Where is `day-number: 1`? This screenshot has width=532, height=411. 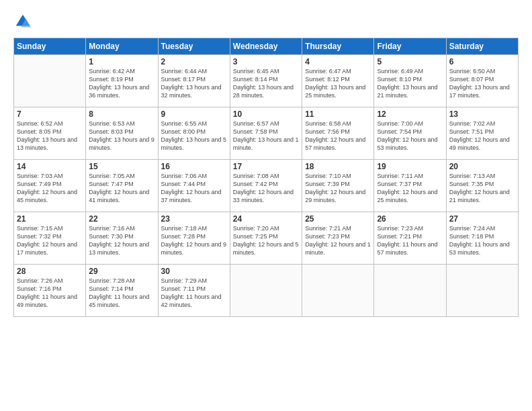 day-number: 1 is located at coordinates (122, 62).